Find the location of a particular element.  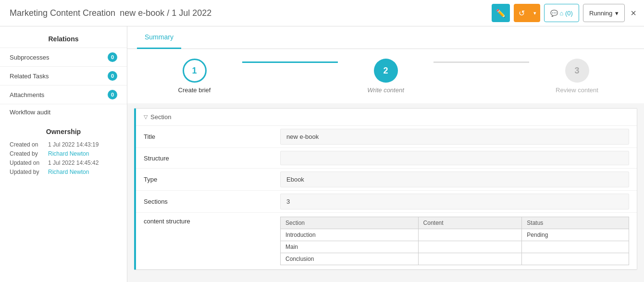

relations-title: Relations is located at coordinates (63, 37).